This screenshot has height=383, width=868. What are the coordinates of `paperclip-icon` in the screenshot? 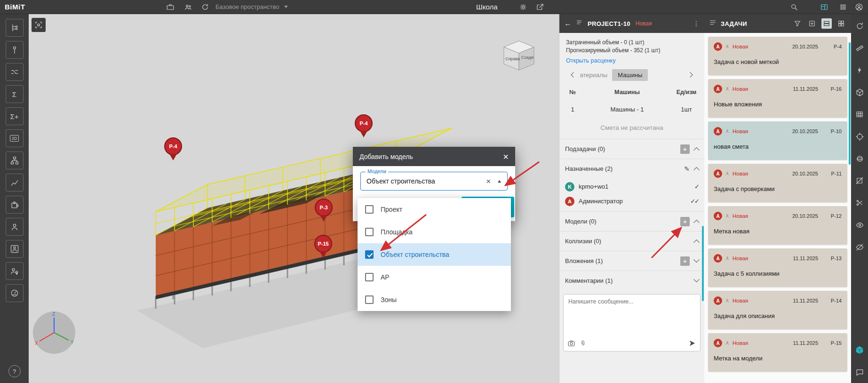 It's located at (583, 344).